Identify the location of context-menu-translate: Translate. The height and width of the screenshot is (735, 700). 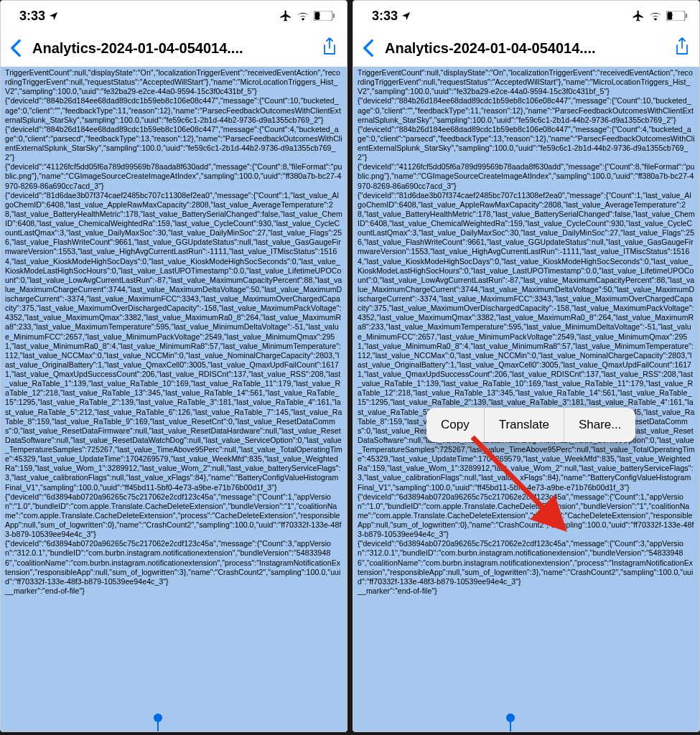
(524, 425).